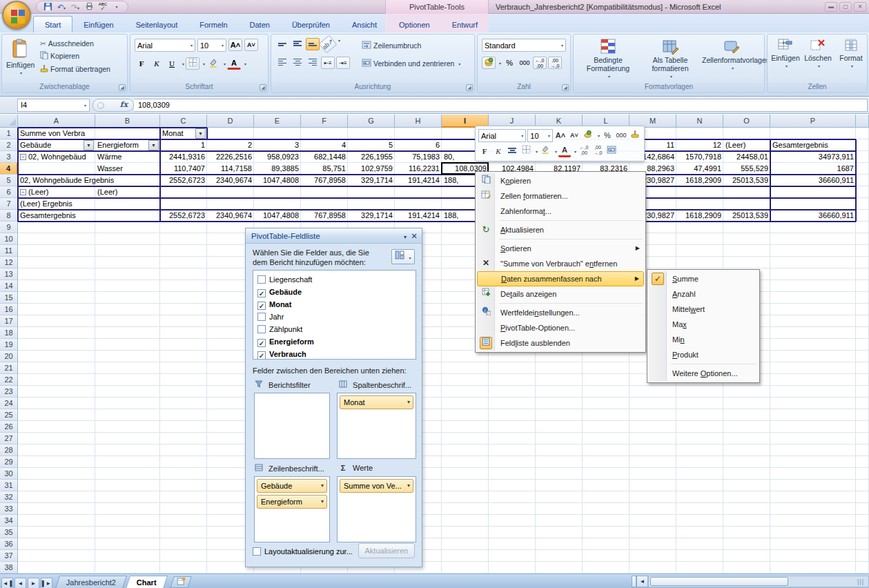 The image size is (869, 588). What do you see at coordinates (9, 262) in the screenshot?
I see `row-header-12: 12` at bounding box center [9, 262].